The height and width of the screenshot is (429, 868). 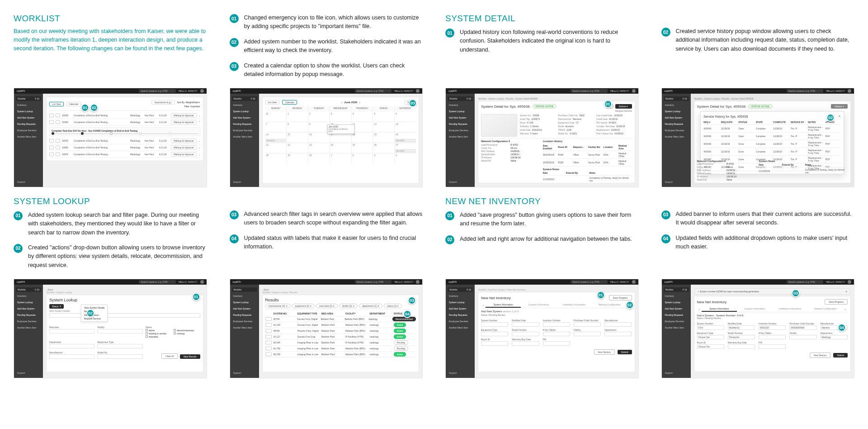 I want to click on table-row: 61,709Imaging Plate in LawBaldwin ParkBa…, so click(x=341, y=348).